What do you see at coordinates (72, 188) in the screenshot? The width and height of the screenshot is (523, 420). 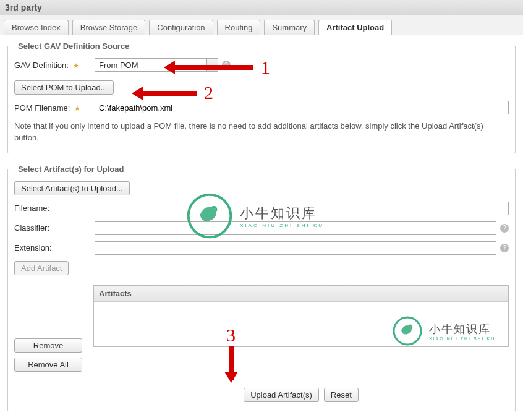 I see `select-artifacts-button: Select Artifact(s) to Upload...` at bounding box center [72, 188].